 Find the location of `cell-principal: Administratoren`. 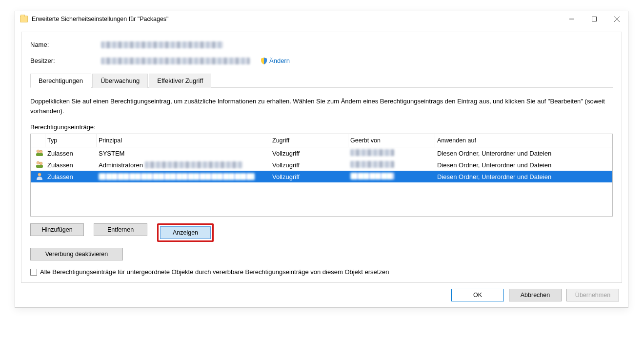

cell-principal: Administratoren is located at coordinates (183, 165).